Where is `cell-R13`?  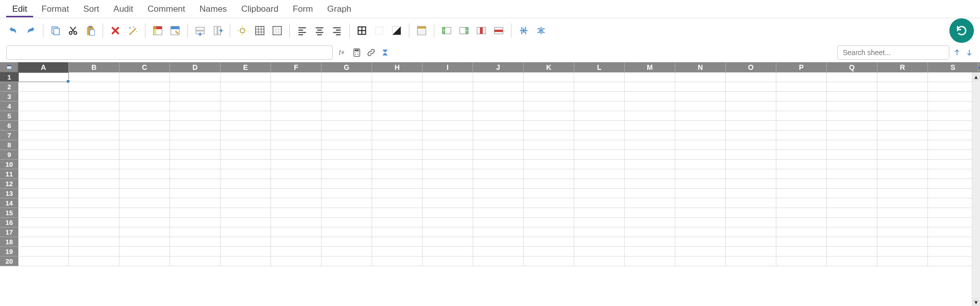
cell-R13 is located at coordinates (902, 194).